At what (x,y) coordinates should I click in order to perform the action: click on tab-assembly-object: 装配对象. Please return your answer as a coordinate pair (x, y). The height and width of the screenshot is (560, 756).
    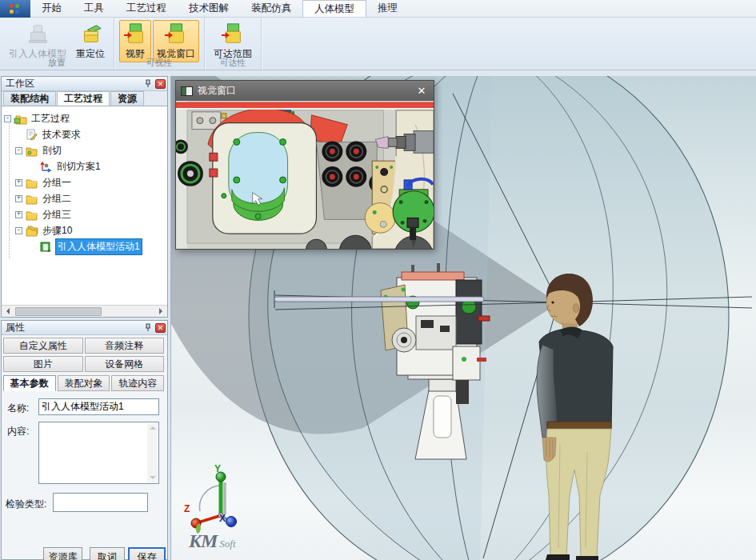
    Looking at the image, I should click on (84, 383).